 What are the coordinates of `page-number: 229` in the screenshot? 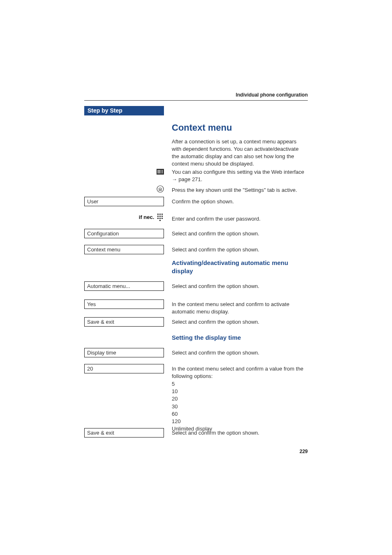 It's located at (304, 451).